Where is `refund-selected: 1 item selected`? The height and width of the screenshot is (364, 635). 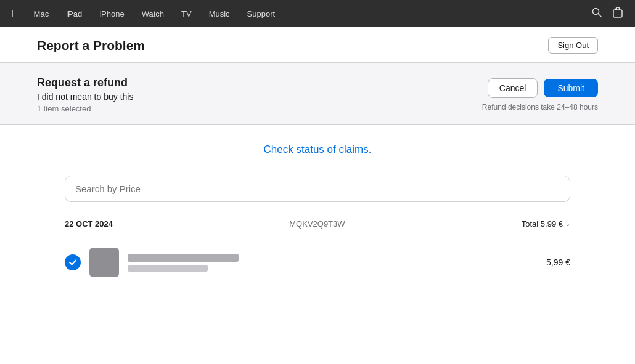 refund-selected: 1 item selected is located at coordinates (85, 108).